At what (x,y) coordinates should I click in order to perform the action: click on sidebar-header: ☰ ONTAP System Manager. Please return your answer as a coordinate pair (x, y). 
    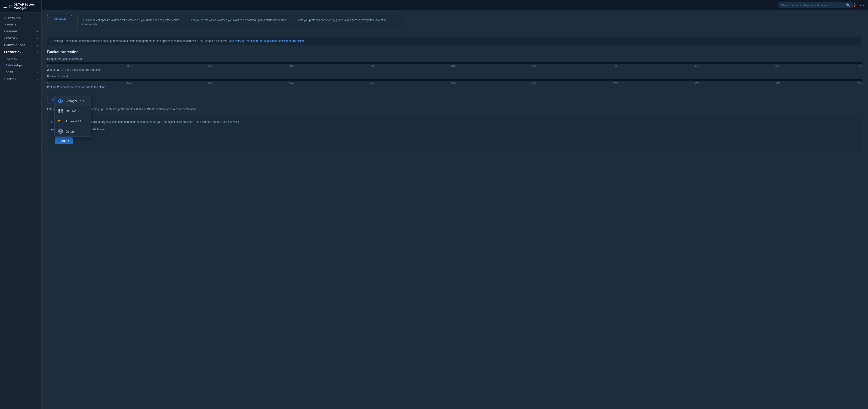
    Looking at the image, I should click on (21, 6).